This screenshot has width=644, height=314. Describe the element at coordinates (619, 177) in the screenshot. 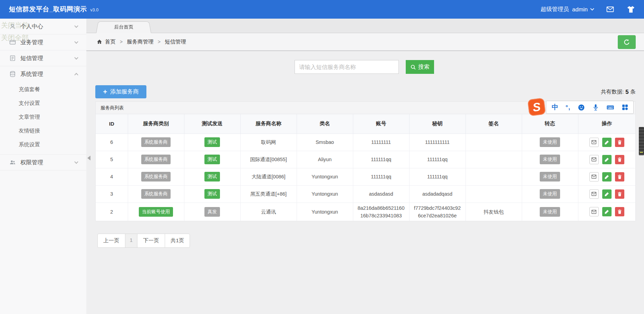

I see `trash-icon` at that location.